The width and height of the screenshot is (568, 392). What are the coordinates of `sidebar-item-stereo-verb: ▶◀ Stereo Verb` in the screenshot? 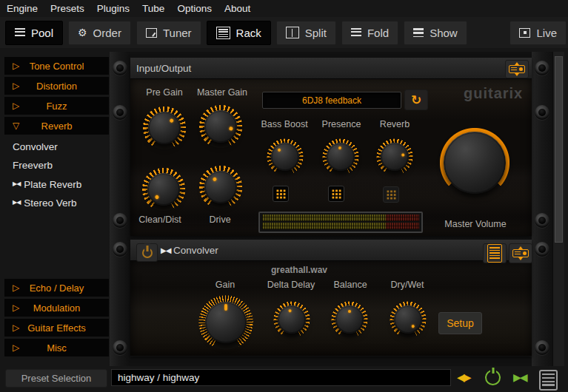 It's located at (55, 203).